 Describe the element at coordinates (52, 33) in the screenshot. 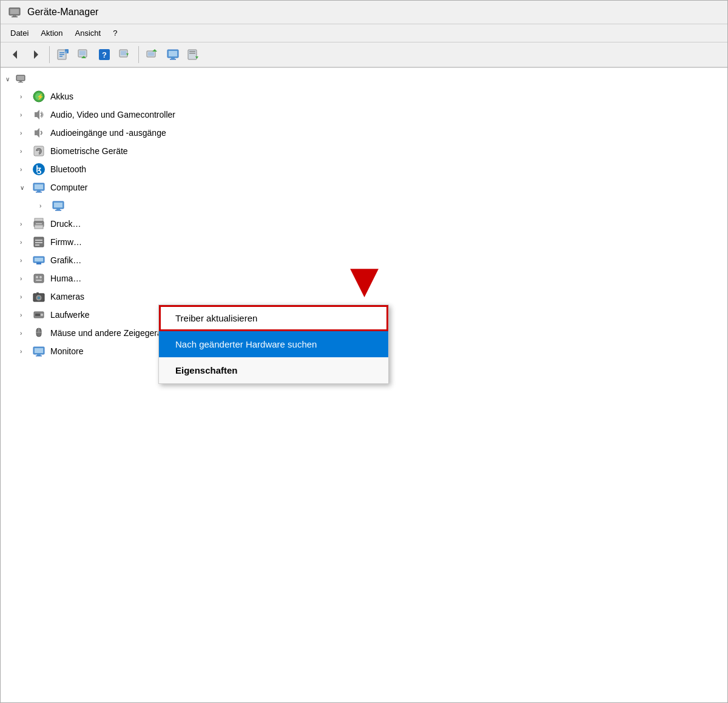

I see `menu-aktion: Aktion` at that location.